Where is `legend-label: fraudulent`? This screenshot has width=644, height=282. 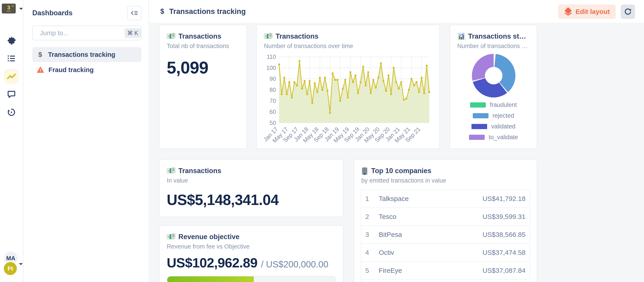
legend-label: fraudulent is located at coordinates (503, 105).